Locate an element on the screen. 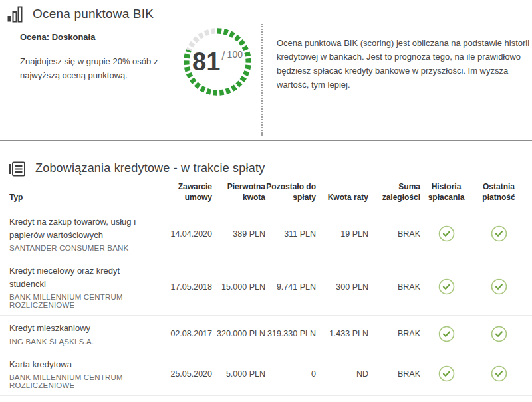  score-section-title: Ocena punktowa BIK is located at coordinates (93, 14).